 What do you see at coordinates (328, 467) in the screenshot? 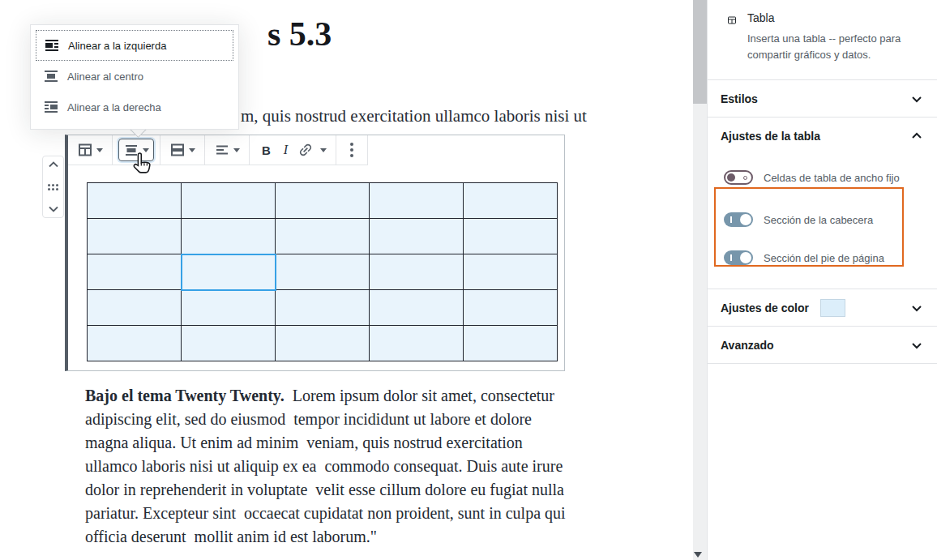
I see `paragraph-text: ullamco laboris nisi ut aliquip ex ea co…` at bounding box center [328, 467].